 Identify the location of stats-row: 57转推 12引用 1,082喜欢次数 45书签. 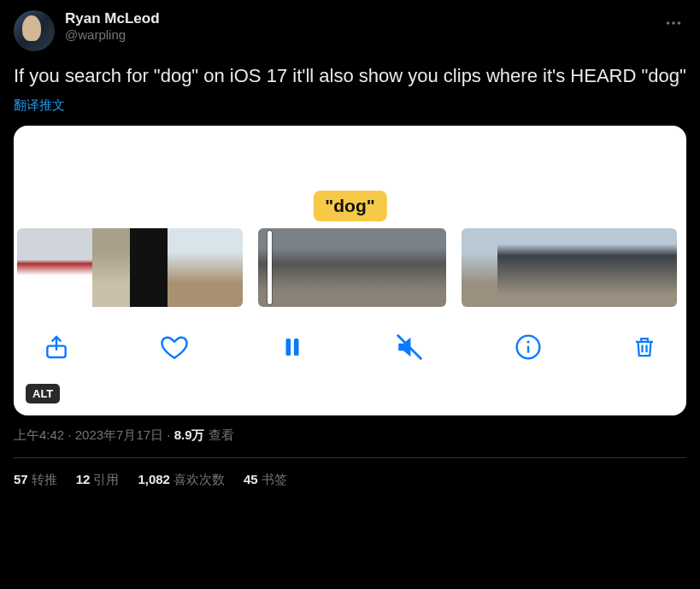
(350, 480).